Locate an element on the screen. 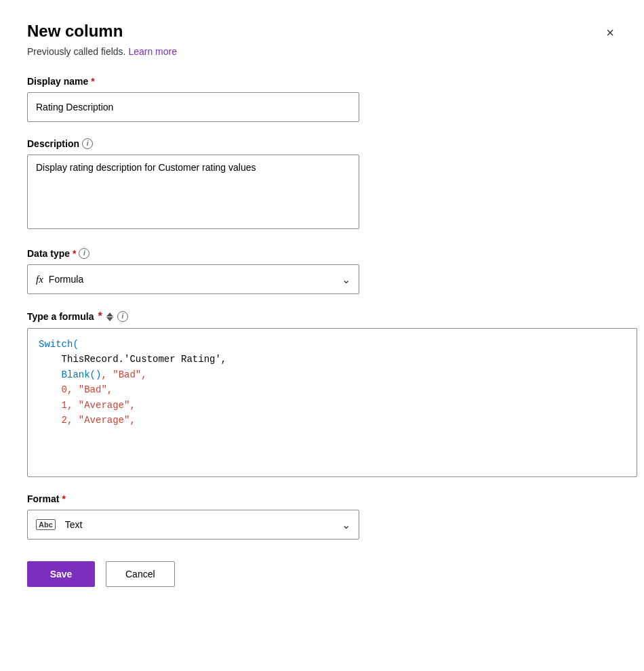  dialog-subtitle: Previously called fields. Learn more is located at coordinates (322, 52).